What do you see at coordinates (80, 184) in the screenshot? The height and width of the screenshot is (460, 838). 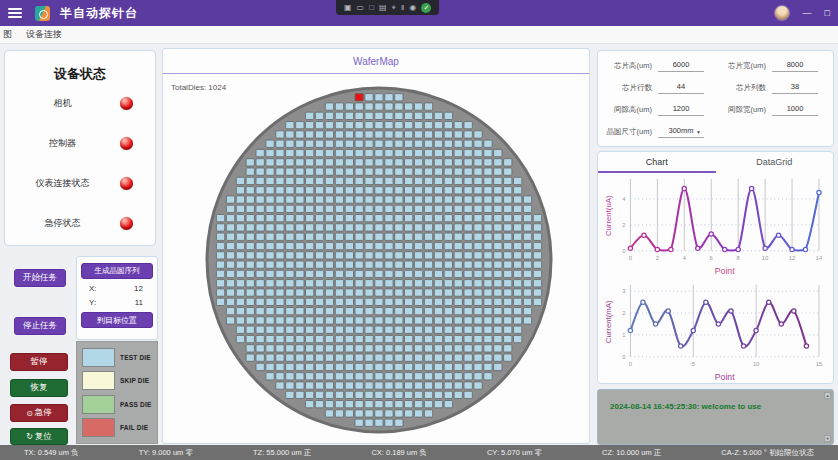 I see `status-row-instrument: 仪表连接状态` at bounding box center [80, 184].